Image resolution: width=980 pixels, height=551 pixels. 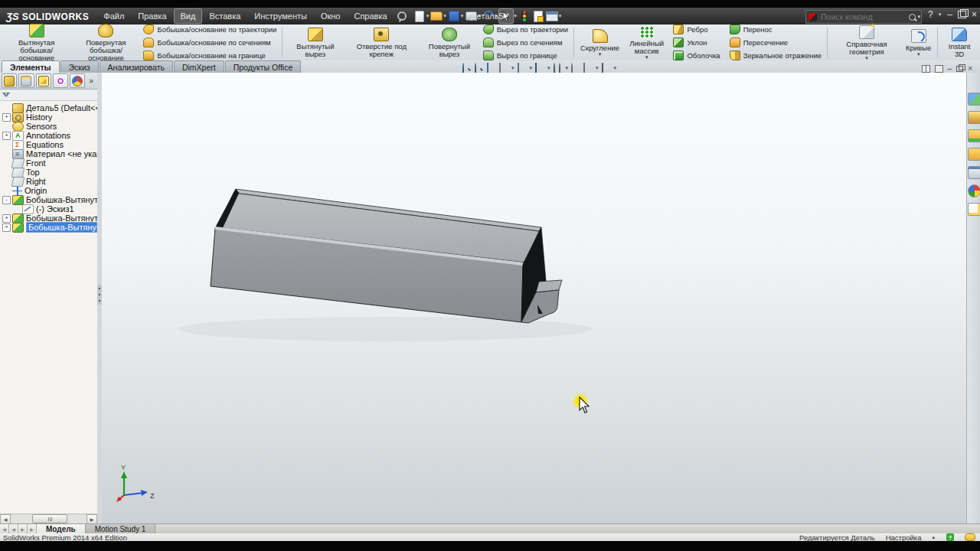 I want to click on curves-caret-icon: ▾, so click(x=919, y=54).